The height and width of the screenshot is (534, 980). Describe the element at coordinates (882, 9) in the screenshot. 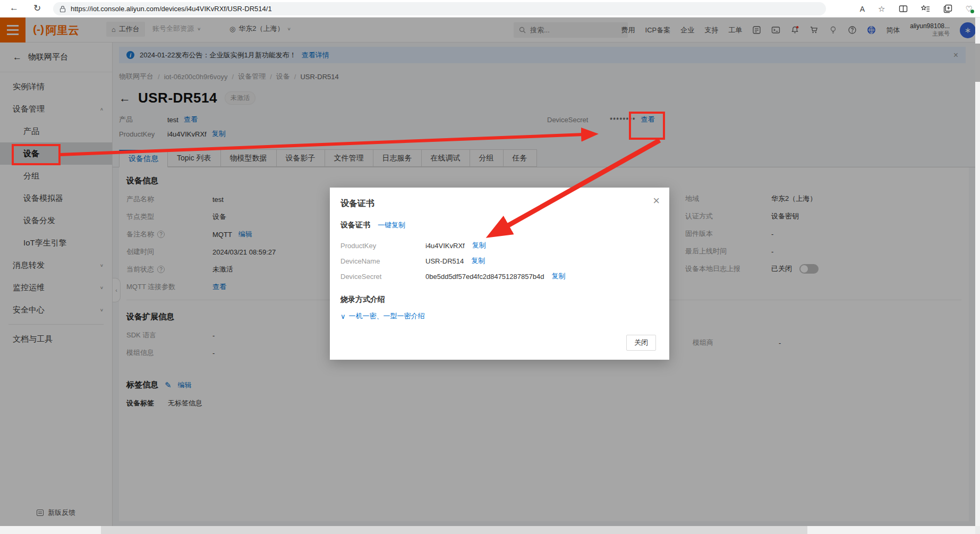

I see `favorite-star-icon: ☆` at that location.